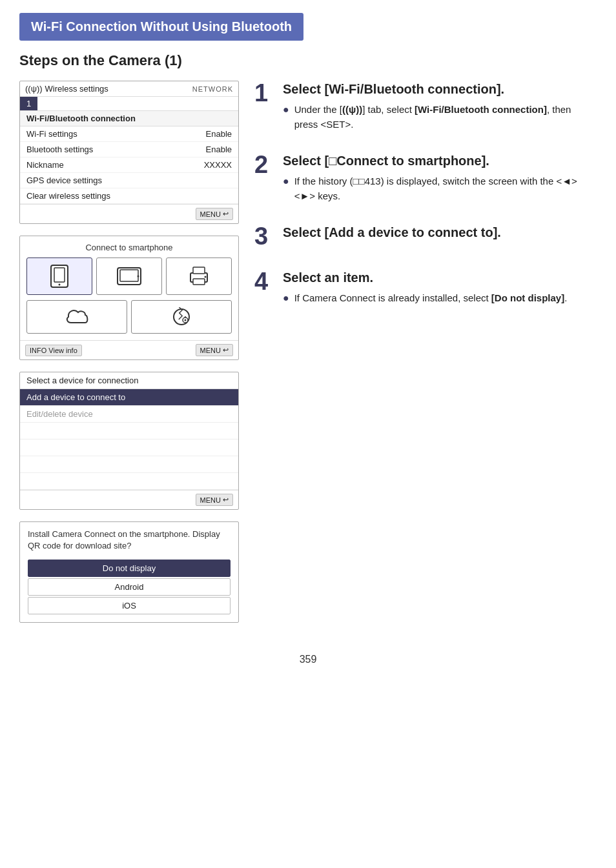  What do you see at coordinates (129, 414) in the screenshot?
I see `device-list-item-edit: Edit/delete device` at bounding box center [129, 414].